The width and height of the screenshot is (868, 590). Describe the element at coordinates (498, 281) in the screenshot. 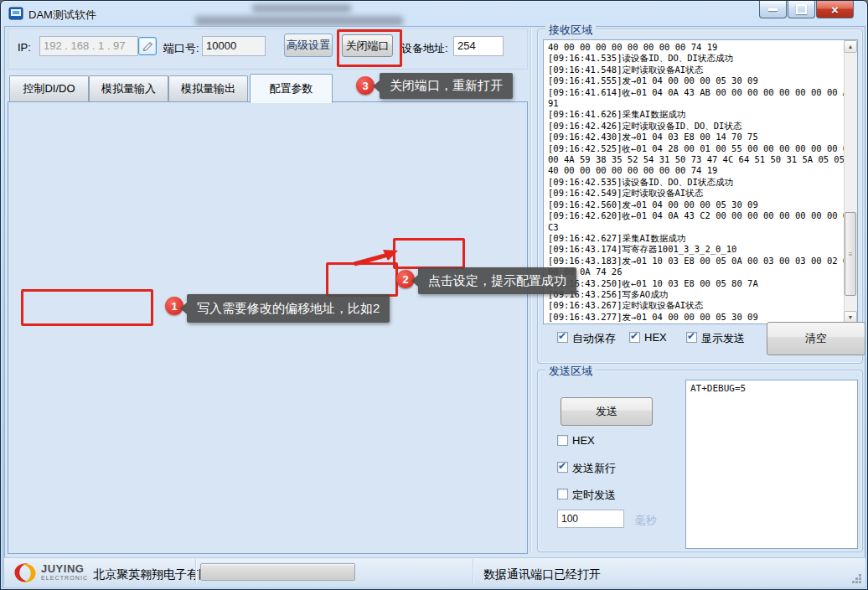

I see `callout-step2-tooltip: 点击设定，提示配置成功` at that location.